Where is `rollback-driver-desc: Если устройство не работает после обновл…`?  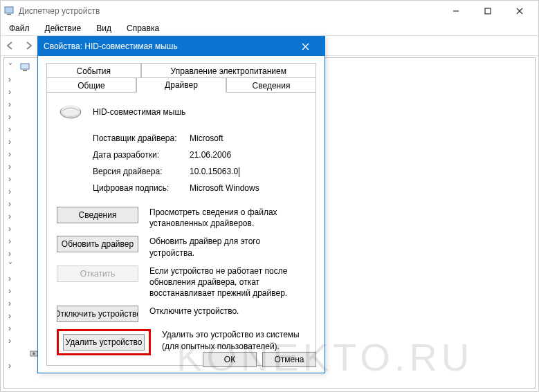 rollback-driver-desc: Если устройство не работает после обновл… is located at coordinates (228, 282).